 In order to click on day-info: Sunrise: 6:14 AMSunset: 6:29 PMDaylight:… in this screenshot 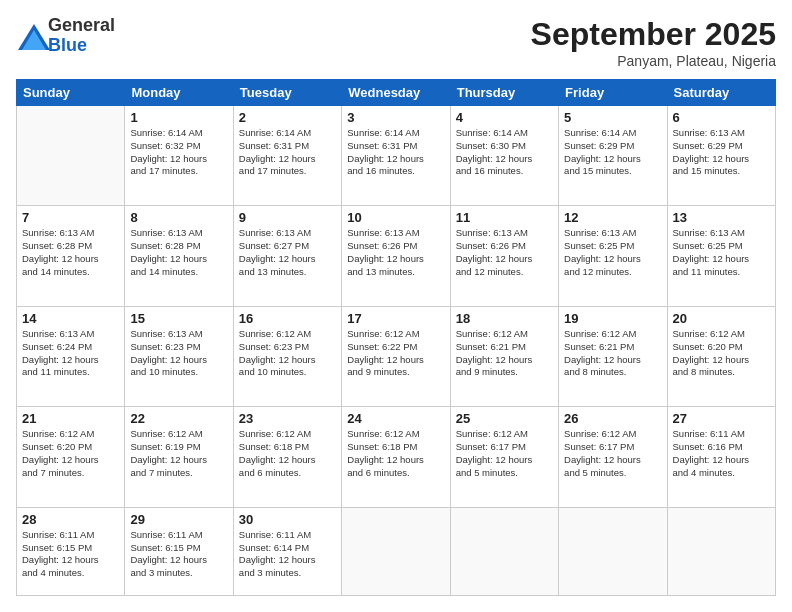, I will do `click(612, 152)`.